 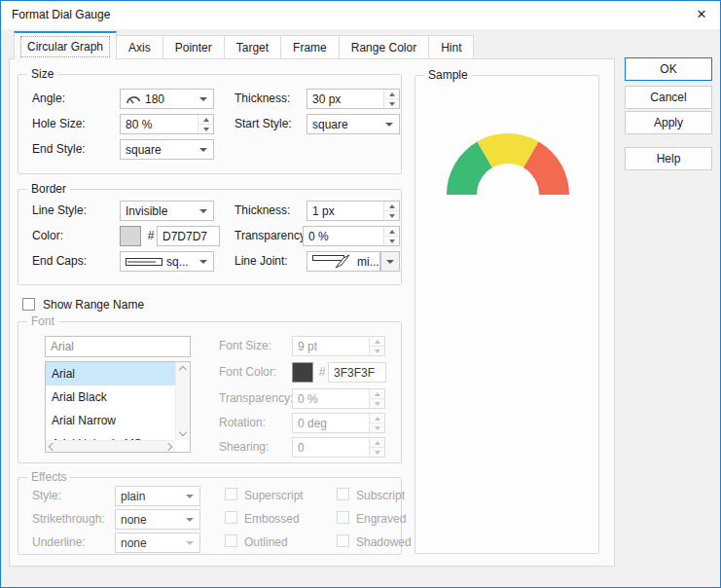 I want to click on strikethrough-dropdown: none, so click(x=158, y=520).